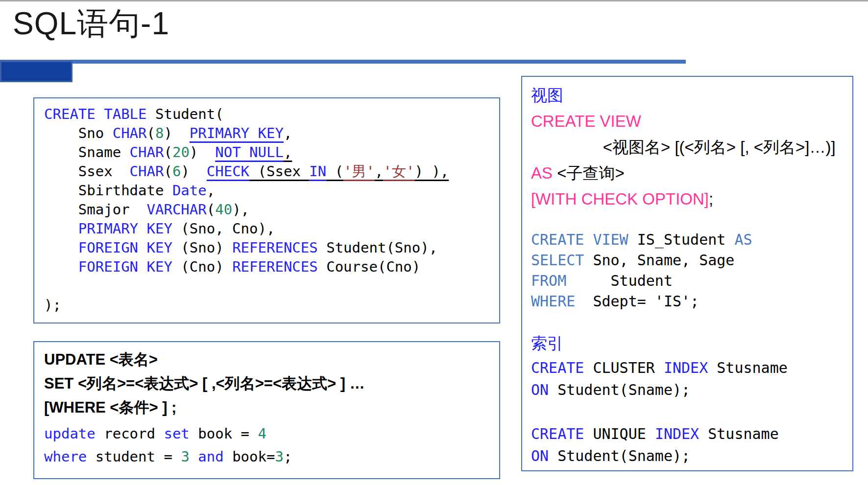  I want to click on slide-title: SQL语句-1, so click(91, 23).